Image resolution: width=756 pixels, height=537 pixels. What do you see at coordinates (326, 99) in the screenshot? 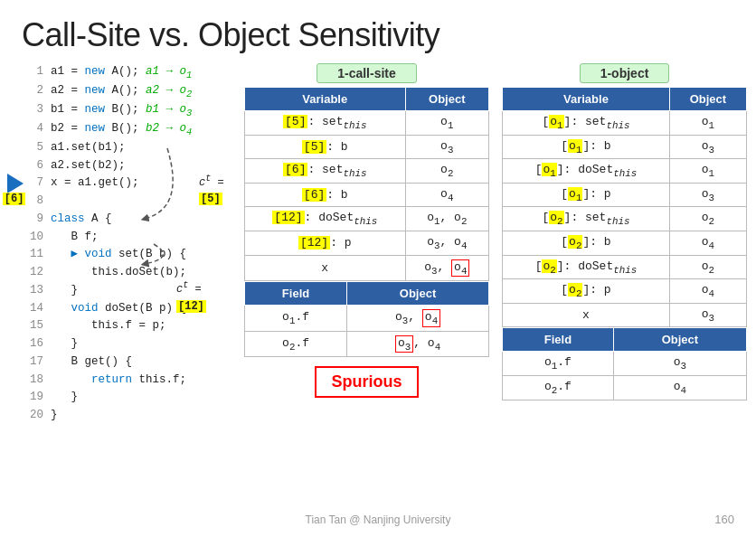
I see `col-header-variable-left: Variable` at bounding box center [326, 99].